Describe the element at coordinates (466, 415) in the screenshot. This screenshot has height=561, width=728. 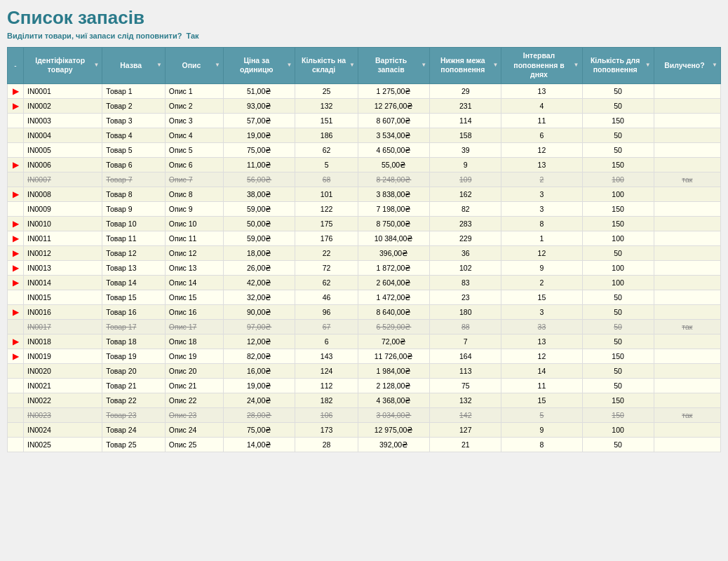
I see `cell-minlevel: 142` at that location.